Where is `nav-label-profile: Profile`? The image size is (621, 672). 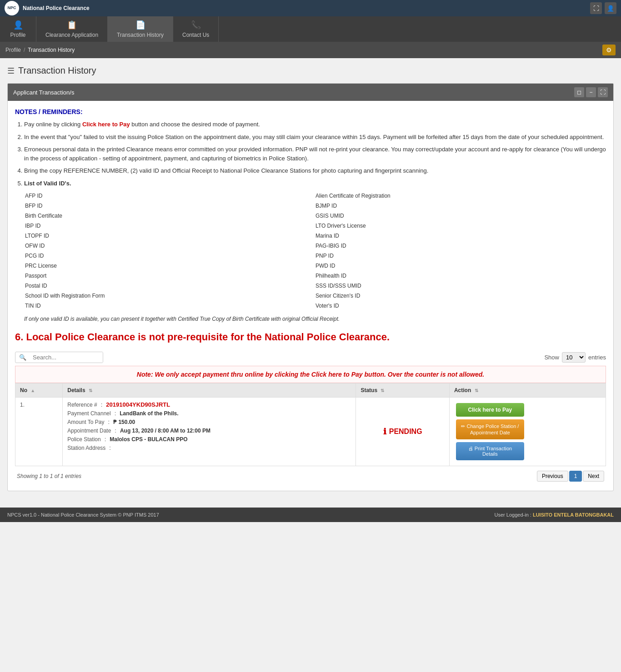
nav-label-profile: Profile is located at coordinates (18, 35).